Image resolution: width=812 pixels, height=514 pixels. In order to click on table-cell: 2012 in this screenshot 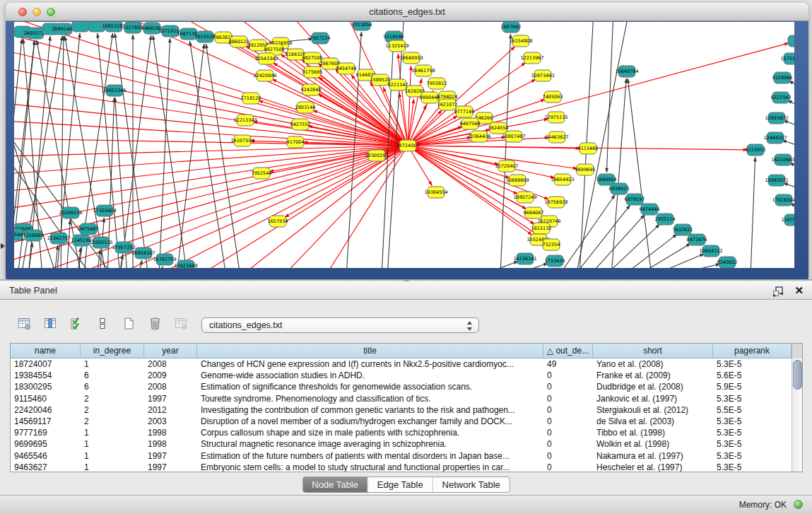, I will do `click(171, 410)`.